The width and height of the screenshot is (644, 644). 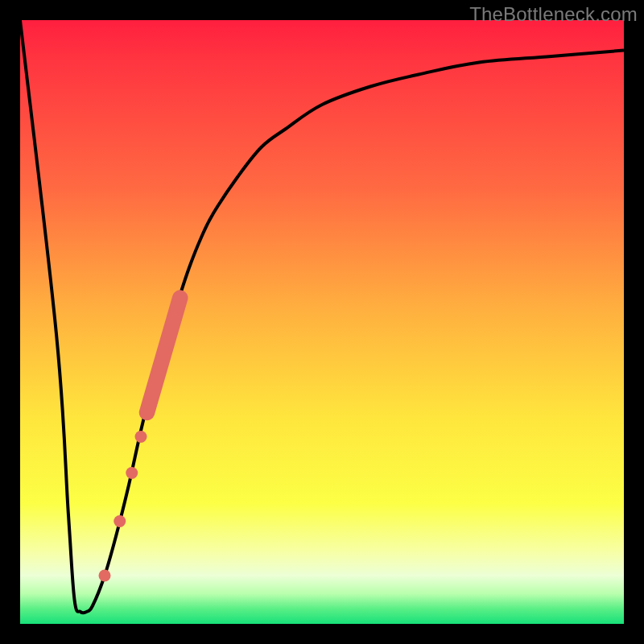 I want to click on marker-bar, so click(x=164, y=356).